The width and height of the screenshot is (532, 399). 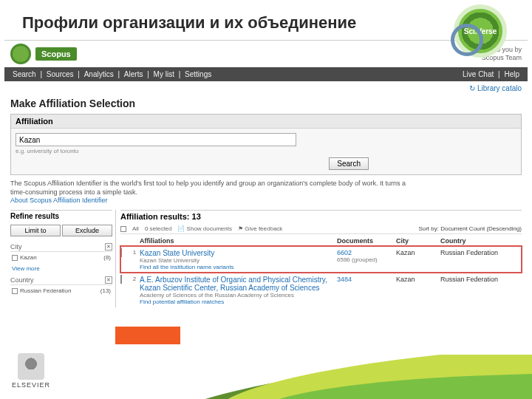 I want to click on nav-analytics: Analytics, so click(x=99, y=74).